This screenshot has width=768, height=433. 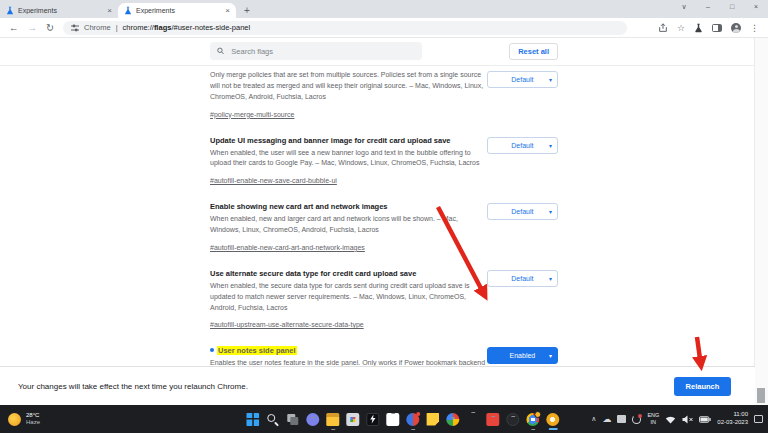 What do you see at coordinates (594, 419) in the screenshot?
I see `tray-chevron-up-icon: ∧` at bounding box center [594, 419].